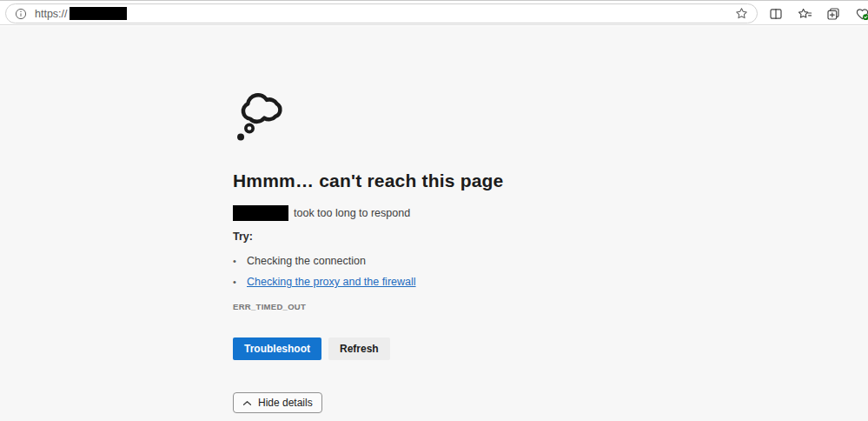  I want to click on error-description-text: took too long to respond, so click(352, 213).